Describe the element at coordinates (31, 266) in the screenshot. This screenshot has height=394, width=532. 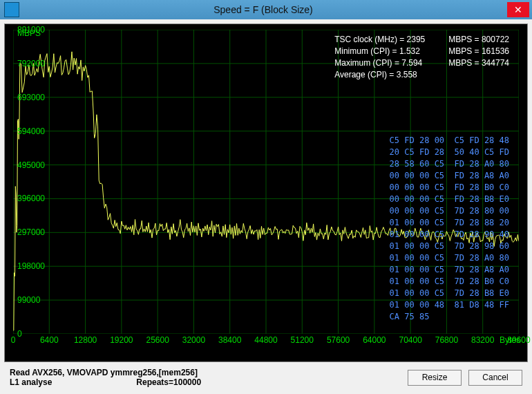
I see `y-tick: 198000` at that location.